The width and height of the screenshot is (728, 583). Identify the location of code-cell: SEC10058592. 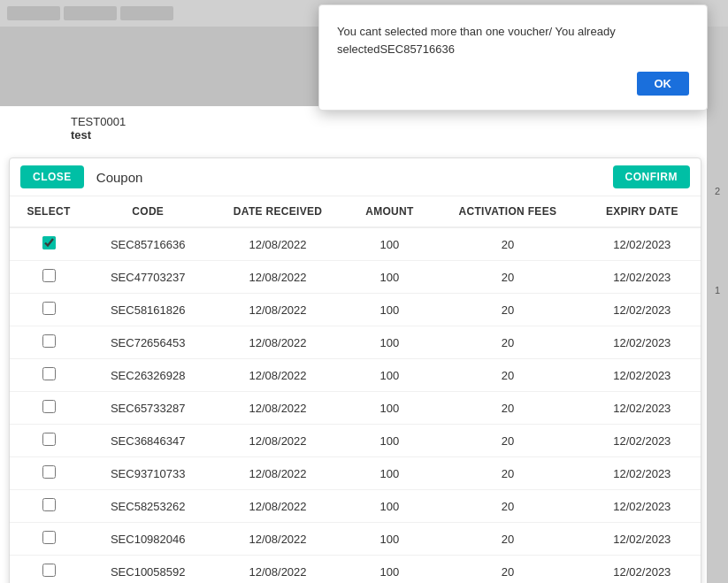
(148, 570).